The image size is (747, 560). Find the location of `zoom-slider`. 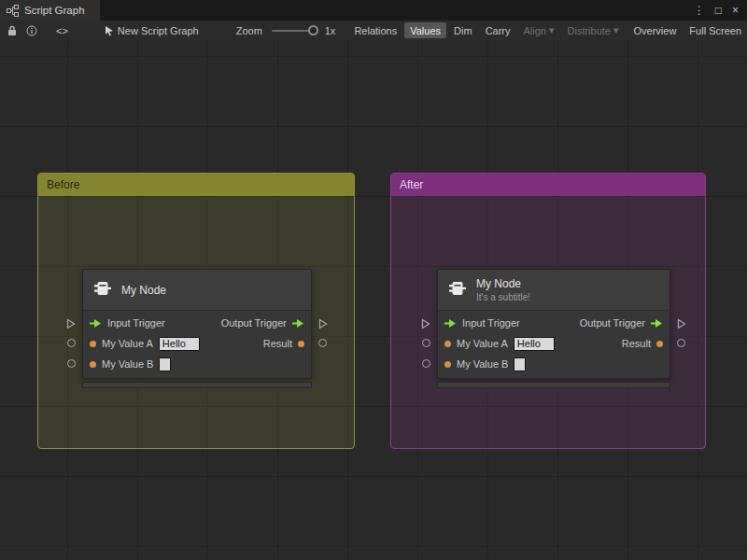

zoom-slider is located at coordinates (295, 31).